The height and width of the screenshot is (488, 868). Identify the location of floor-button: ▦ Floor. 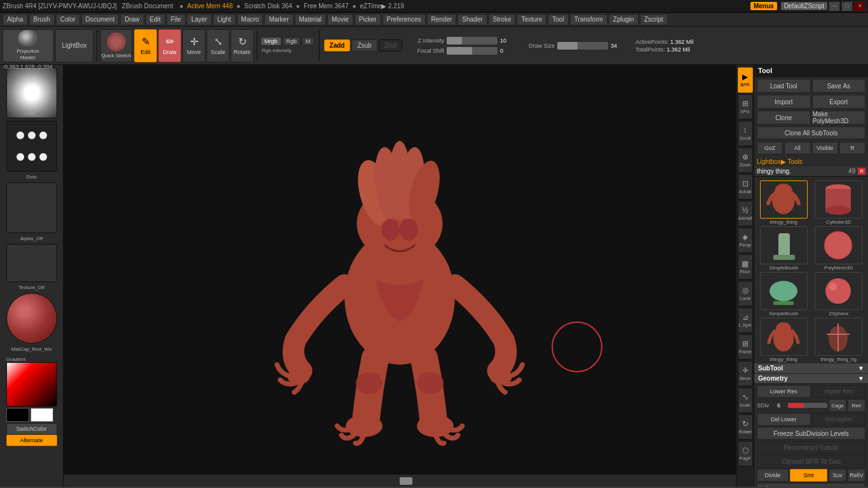
(745, 267).